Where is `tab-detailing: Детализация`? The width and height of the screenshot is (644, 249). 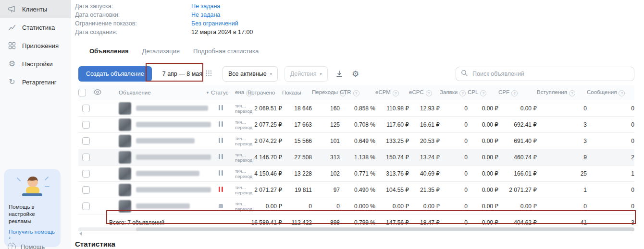
tab-detailing: Детализация is located at coordinates (161, 51).